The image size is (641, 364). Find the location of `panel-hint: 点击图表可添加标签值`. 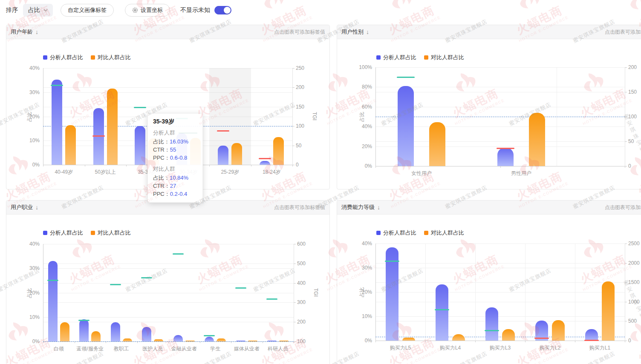

panel-hint: 点击图表可添加标签值 is located at coordinates (300, 32).